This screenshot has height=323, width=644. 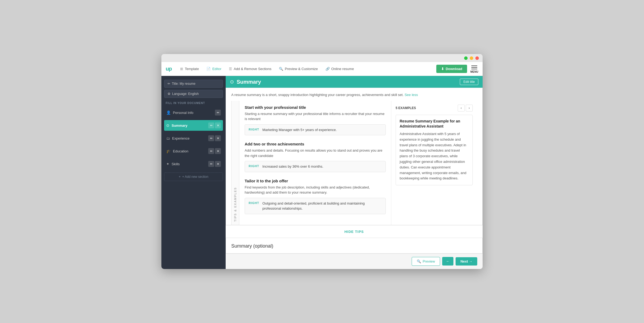 What do you see at coordinates (354, 95) in the screenshot?
I see `intro-text: A resume summary is a short, snappy intr…` at bounding box center [354, 95].